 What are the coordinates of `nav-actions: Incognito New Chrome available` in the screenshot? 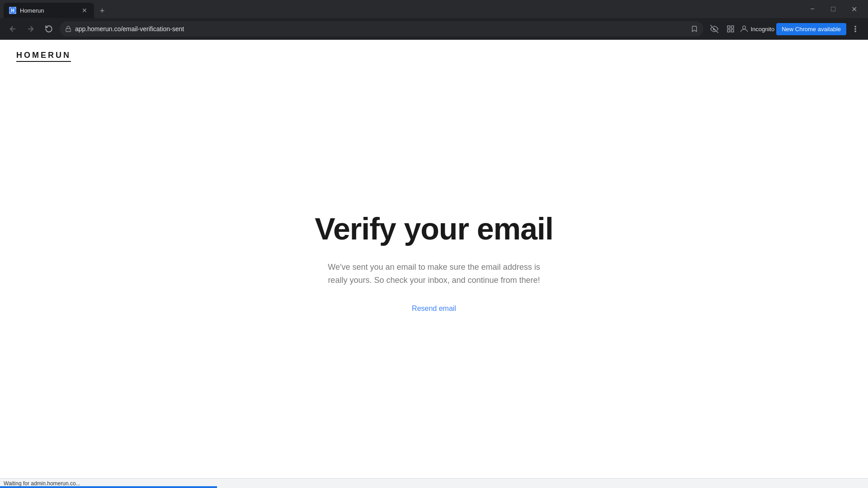 It's located at (785, 29).